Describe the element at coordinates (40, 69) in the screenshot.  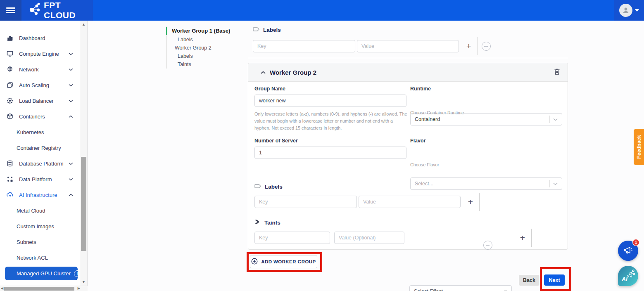
I see `sidebar-item-network: Network` at that location.